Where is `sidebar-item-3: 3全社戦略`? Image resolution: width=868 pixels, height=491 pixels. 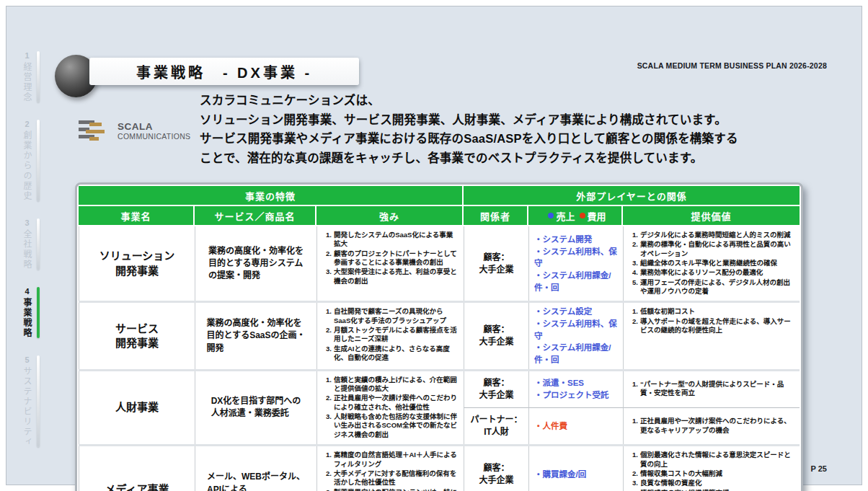
sidebar-item-3: 3全社戦略 is located at coordinates (30, 244).